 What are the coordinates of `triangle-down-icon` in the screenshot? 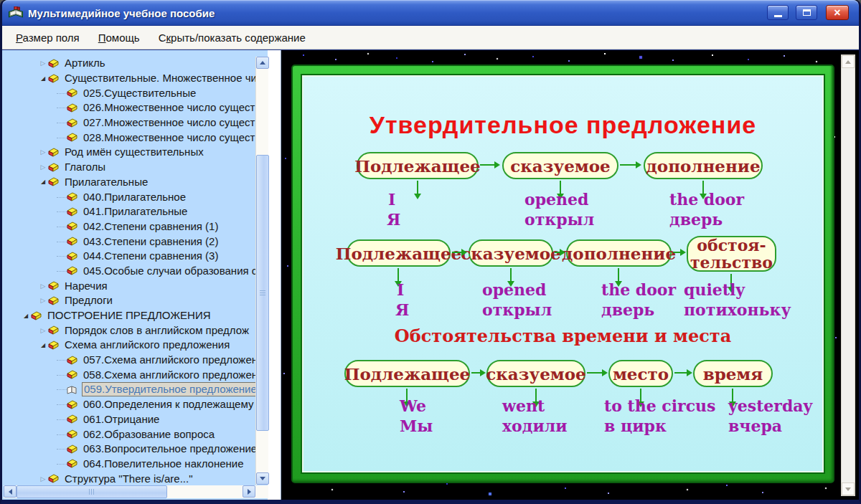 It's located at (263, 479).